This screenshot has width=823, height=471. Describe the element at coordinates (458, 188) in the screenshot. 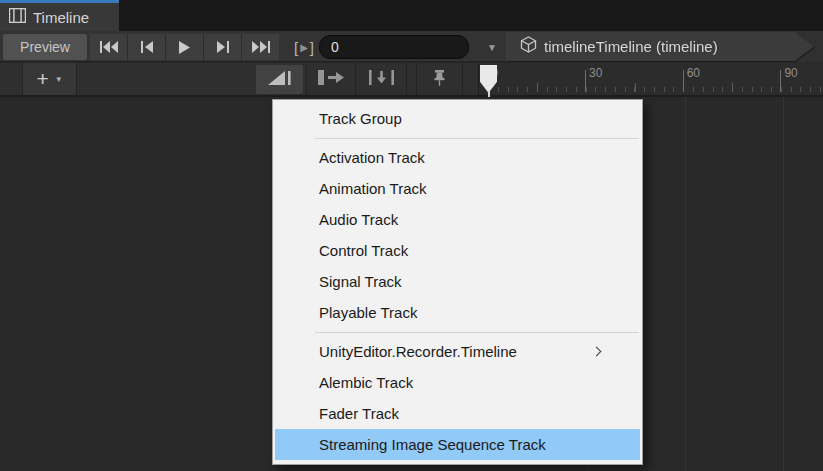

I see `menu-item-animation-track: Animation Track` at that location.